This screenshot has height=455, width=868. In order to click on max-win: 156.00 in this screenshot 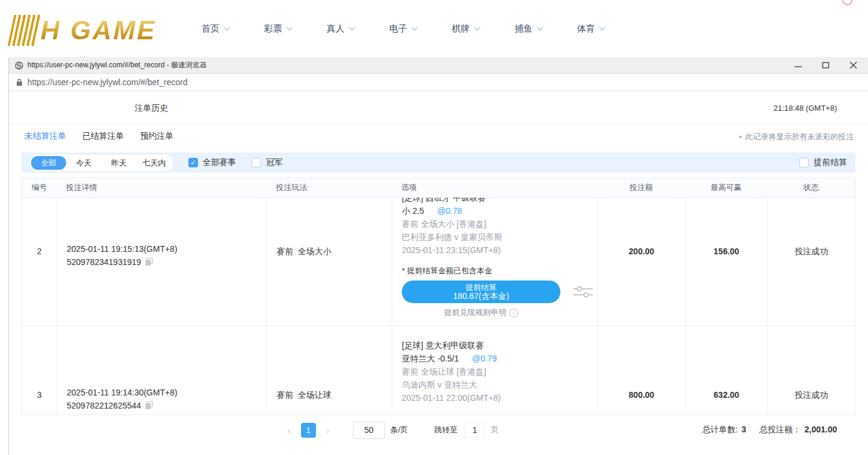, I will do `click(726, 261)`.